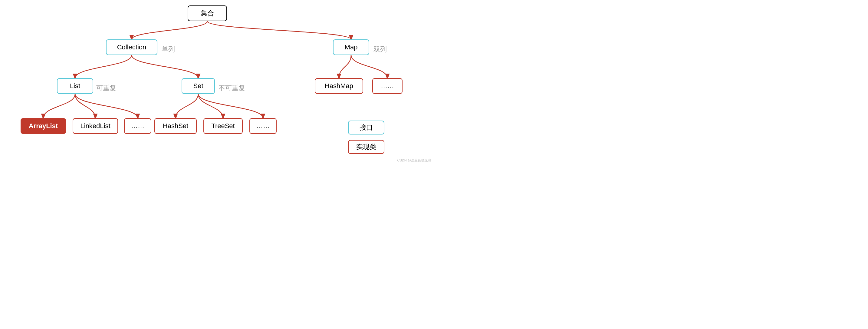 This screenshot has height=329, width=868. Describe the element at coordinates (232, 88) in the screenshot. I see `label-non-repeatable: 不可重复` at that location.